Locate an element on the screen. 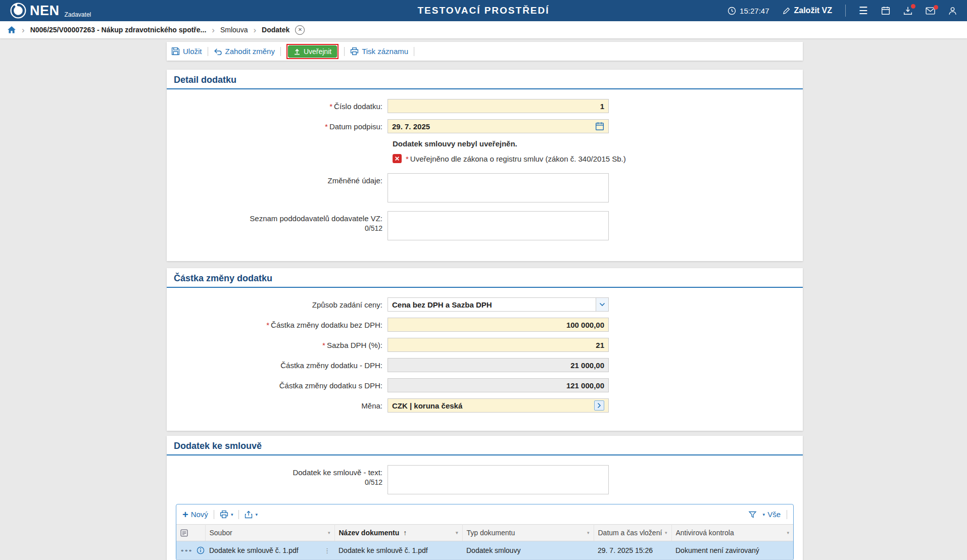 This screenshot has height=560, width=967. hamburger-icon: ☰ is located at coordinates (863, 11).